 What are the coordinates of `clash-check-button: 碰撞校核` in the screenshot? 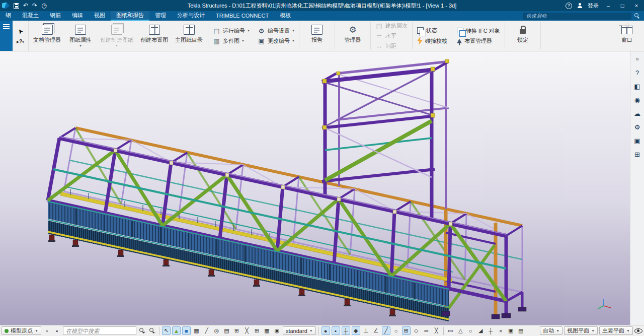 It's located at (432, 41).